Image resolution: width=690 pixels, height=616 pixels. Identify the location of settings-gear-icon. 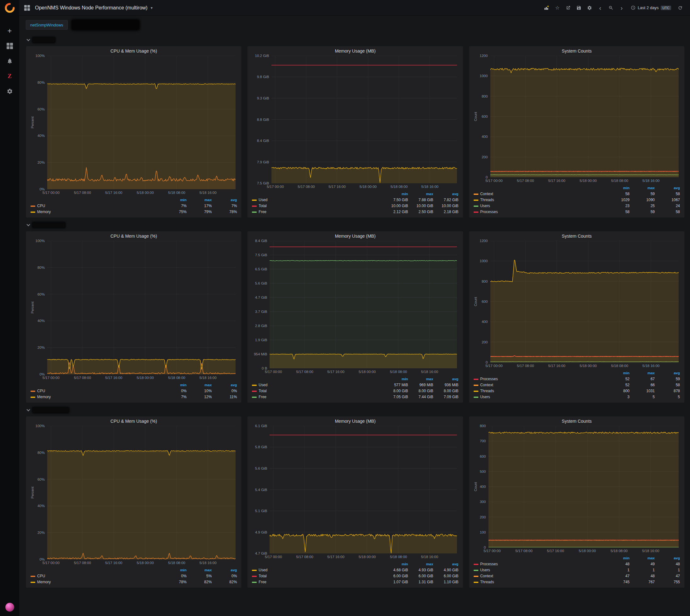
(589, 8).